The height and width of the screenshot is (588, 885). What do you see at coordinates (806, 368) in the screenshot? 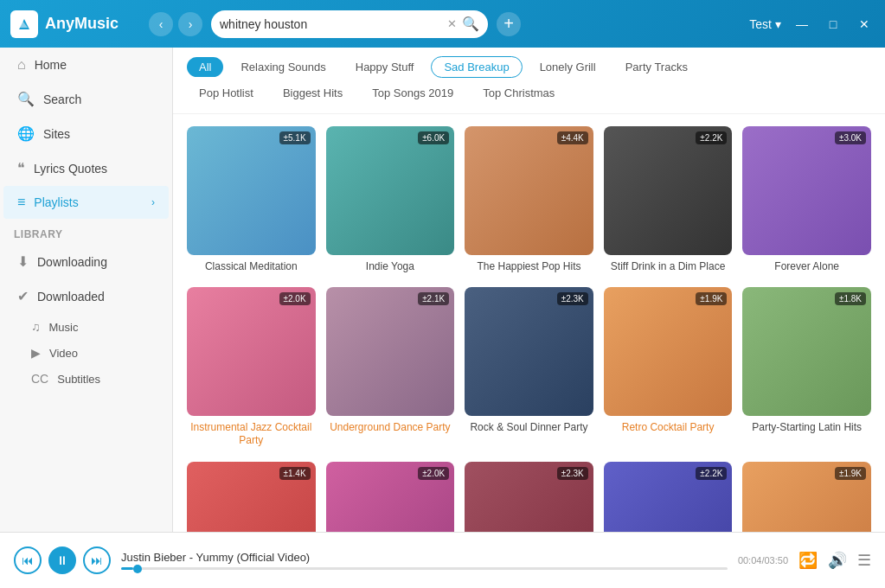
I see `playlist-card-10: ±1.8K Party-Starting Latin Hits` at bounding box center [806, 368].